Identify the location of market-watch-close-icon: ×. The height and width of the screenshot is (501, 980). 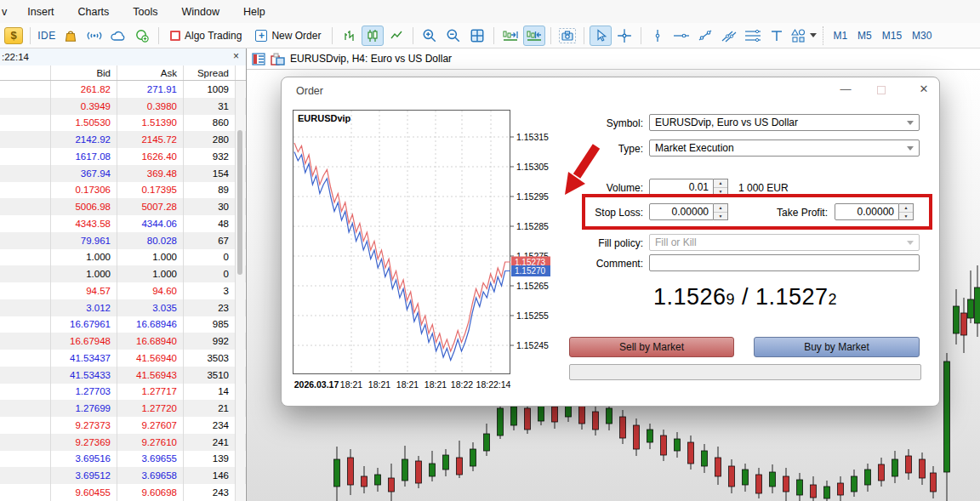
(236, 56).